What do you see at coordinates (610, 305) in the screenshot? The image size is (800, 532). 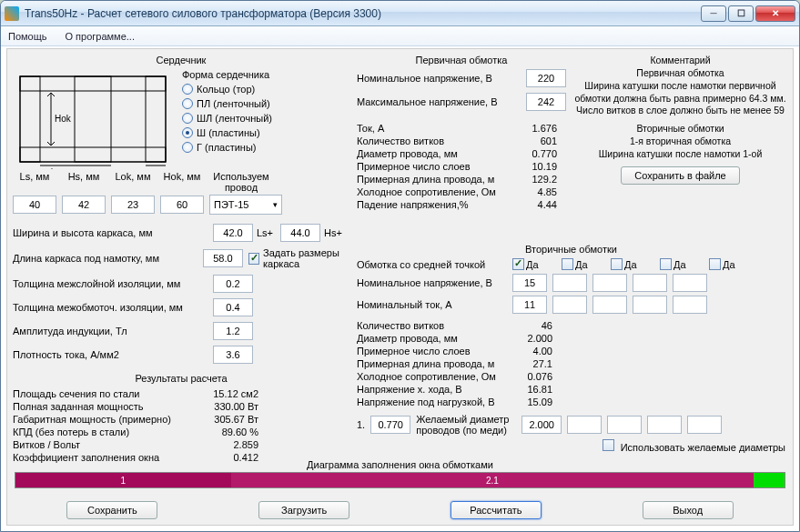 I see `sec3-current-input` at bounding box center [610, 305].